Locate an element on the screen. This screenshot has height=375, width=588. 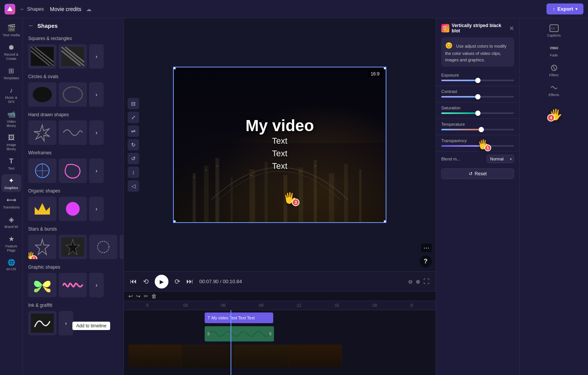
shape-thumb-wireframe1 is located at coordinates (42, 171).